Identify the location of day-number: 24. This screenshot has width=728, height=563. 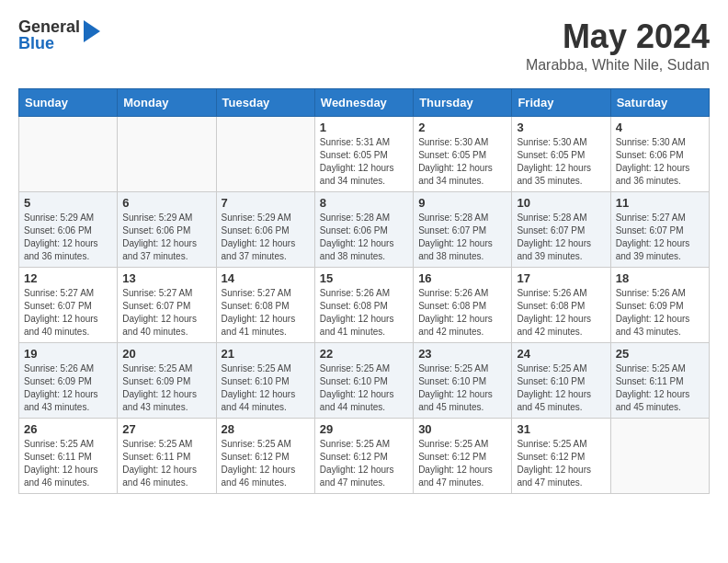
(561, 353).